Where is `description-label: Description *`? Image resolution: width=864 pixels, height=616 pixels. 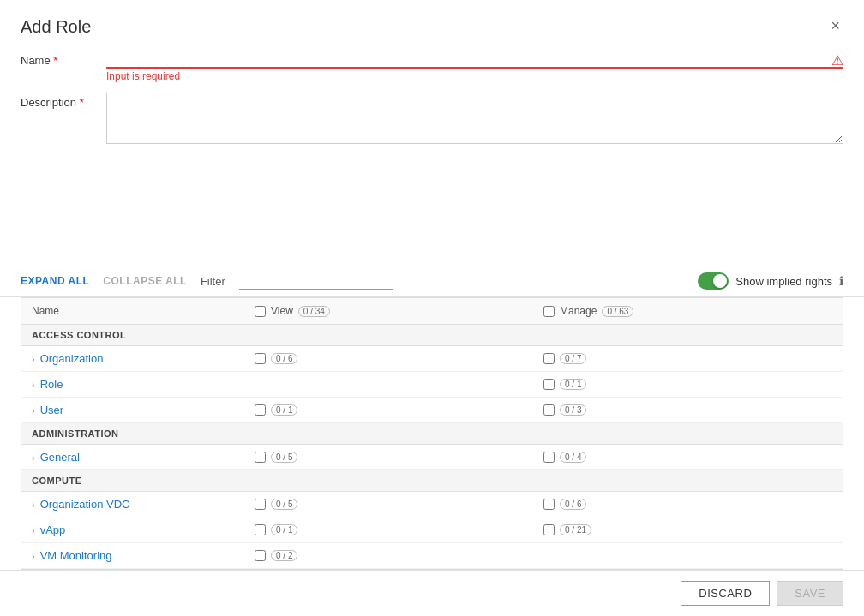 description-label: Description * is located at coordinates (63, 101).